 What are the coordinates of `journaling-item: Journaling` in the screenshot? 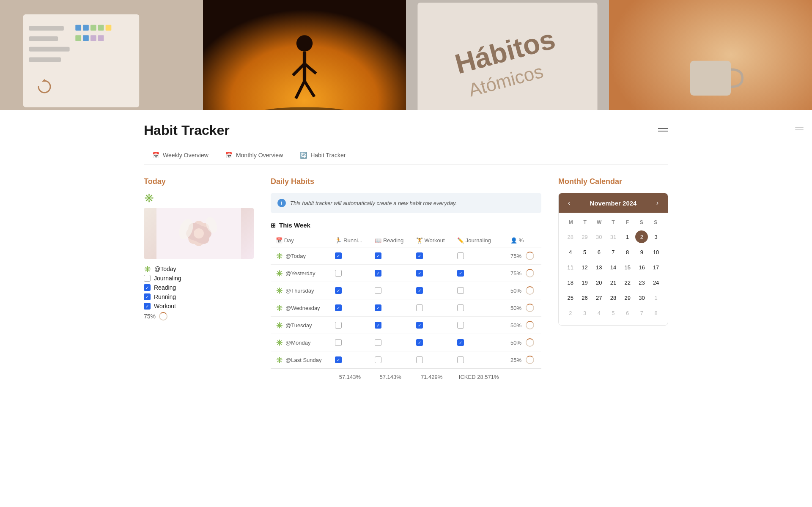 It's located at (199, 278).